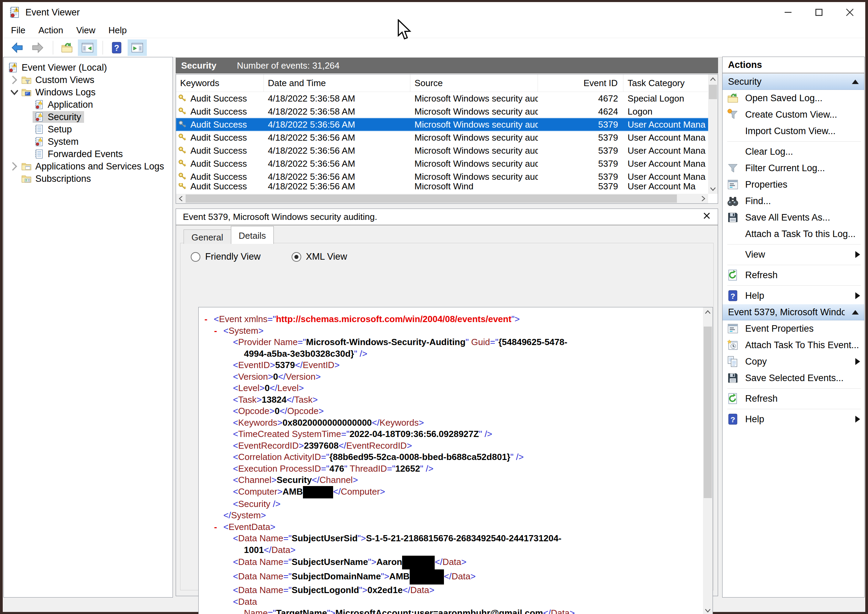 This screenshot has height=614, width=868. Describe the element at coordinates (296, 257) in the screenshot. I see `xml-view-radio` at that location.